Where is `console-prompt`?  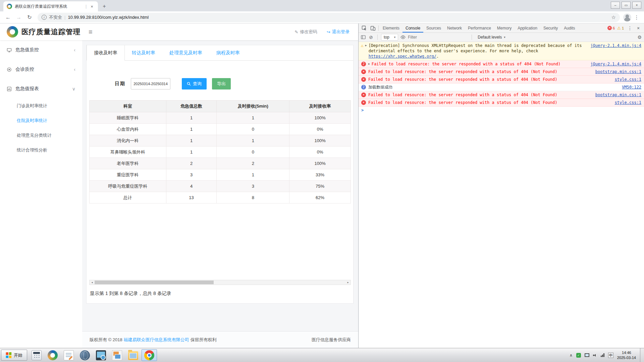
console-prompt is located at coordinates (501, 110).